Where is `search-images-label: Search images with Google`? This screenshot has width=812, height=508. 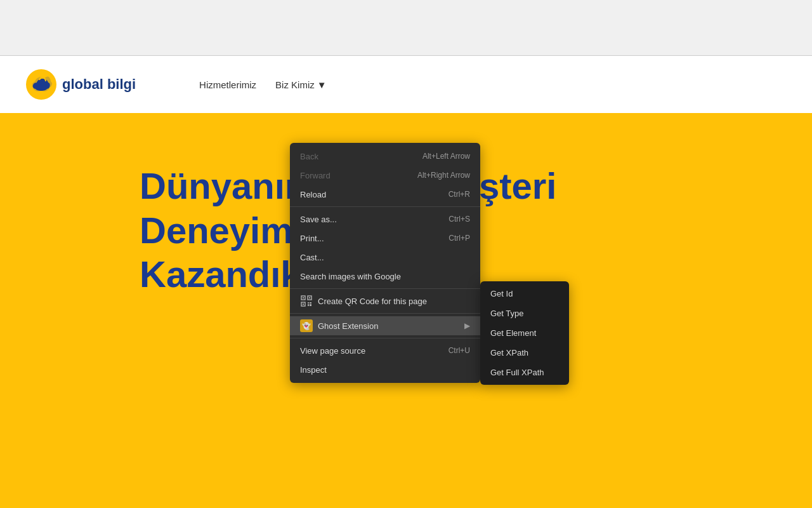 search-images-label: Search images with Google is located at coordinates (350, 277).